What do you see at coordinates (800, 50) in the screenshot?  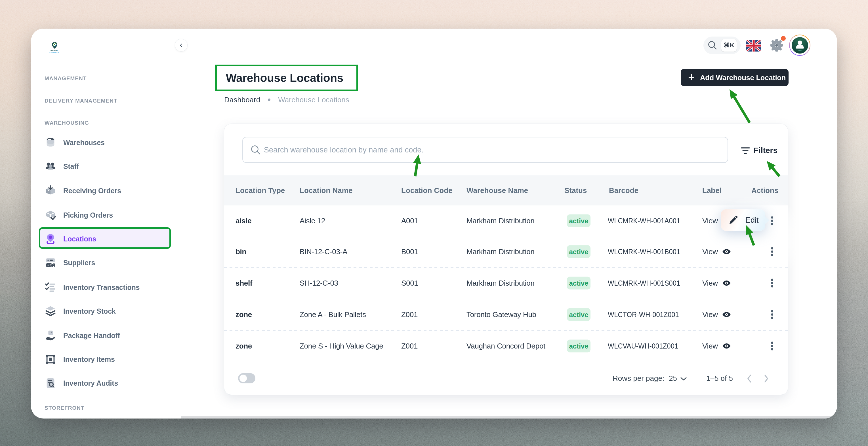 I see `svg-text: ADMIN` at bounding box center [800, 50].